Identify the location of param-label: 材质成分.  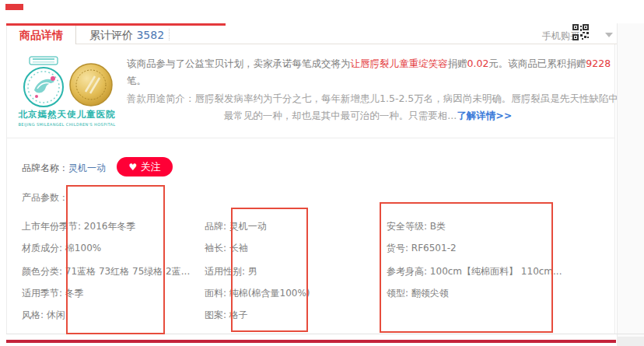
(40, 248).